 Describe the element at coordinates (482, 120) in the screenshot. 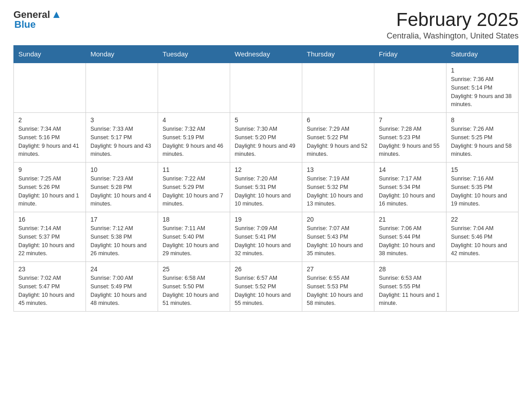

I see `day-number: 8` at that location.